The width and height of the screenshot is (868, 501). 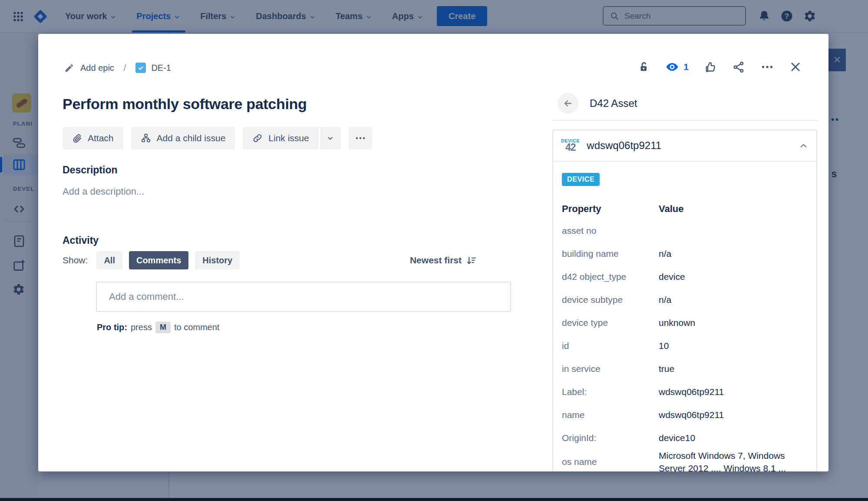 I want to click on asset-card-header: DEVICE 42 wdswq06tp9211, so click(x=685, y=146).